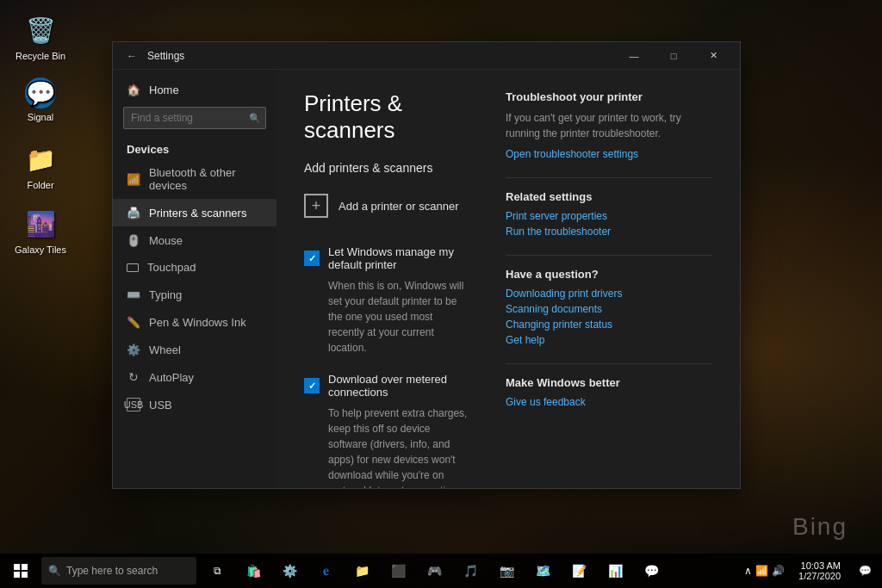 The image size is (882, 588). Describe the element at coordinates (326, 571) in the screenshot. I see `edge-icon: 𝐞` at that location.